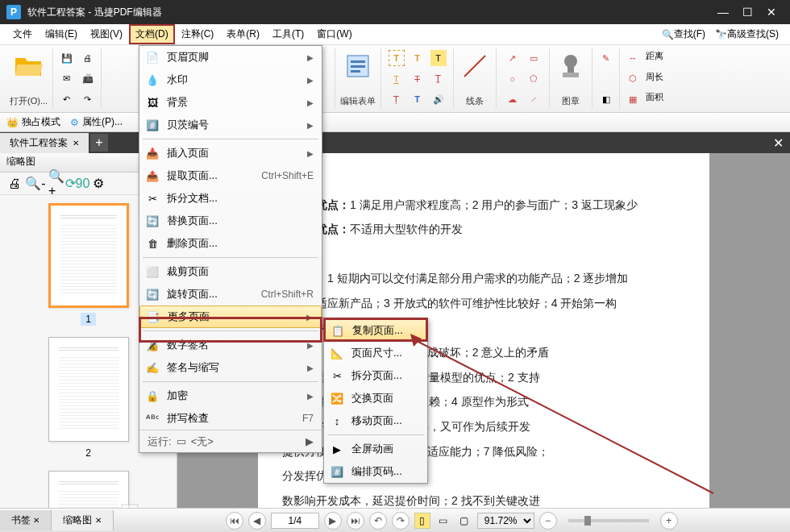 The width and height of the screenshot is (790, 532). I want to click on run-row: 运行: ▭ <无> ▶, so click(231, 441).